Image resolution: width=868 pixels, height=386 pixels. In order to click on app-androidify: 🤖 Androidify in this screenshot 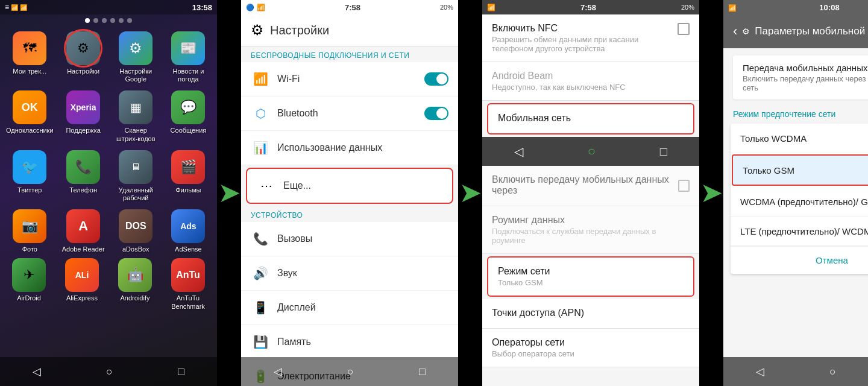, I will do `click(135, 284)`.